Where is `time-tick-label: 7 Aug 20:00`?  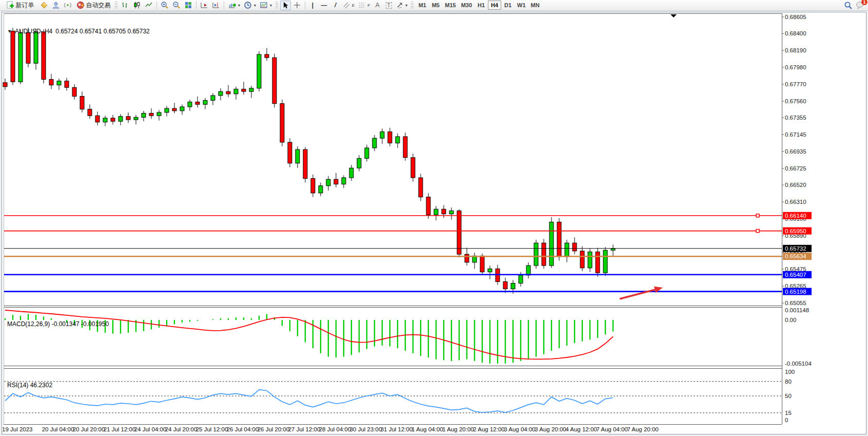
time-tick-label: 7 Aug 20:00 is located at coordinates (642, 429).